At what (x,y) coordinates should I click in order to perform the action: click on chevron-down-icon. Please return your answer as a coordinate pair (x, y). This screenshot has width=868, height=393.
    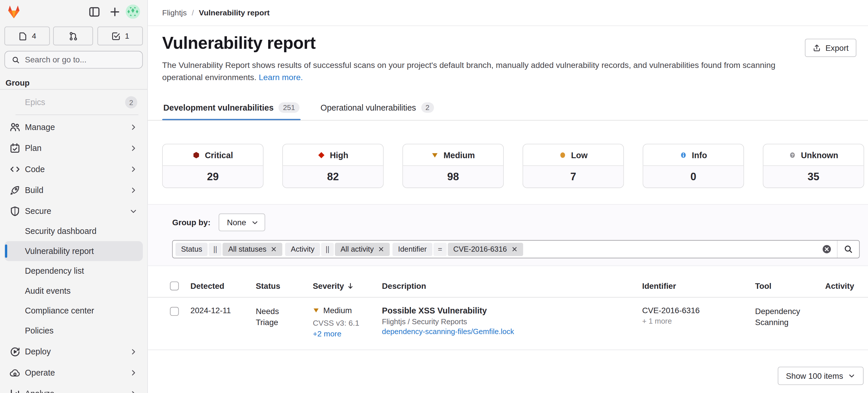
    Looking at the image, I should click on (255, 222).